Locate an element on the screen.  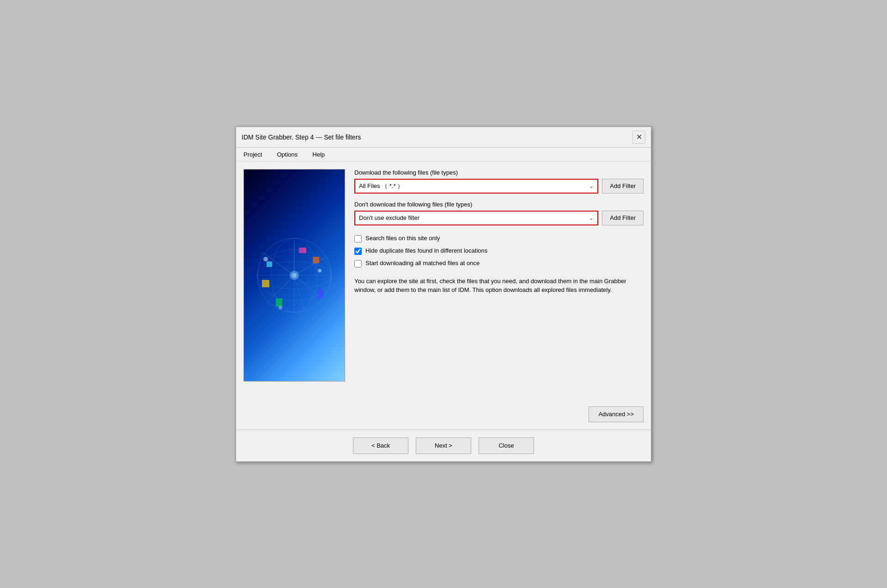
close-button: Close is located at coordinates (506, 446).